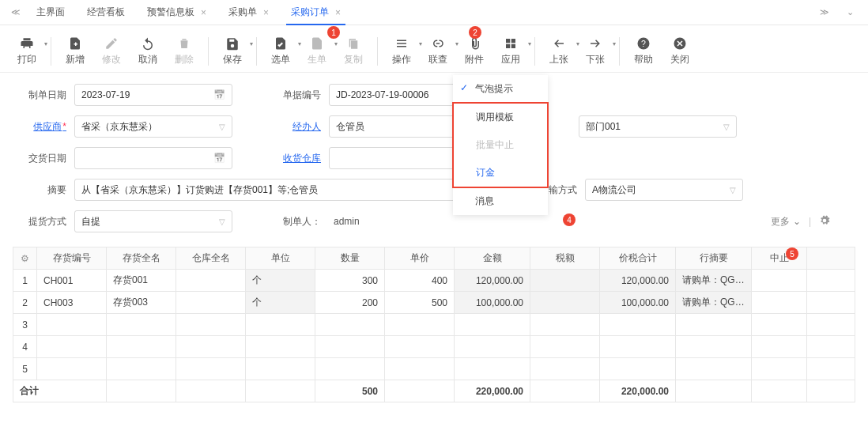  I want to click on copy-button: 复制, so click(353, 51).